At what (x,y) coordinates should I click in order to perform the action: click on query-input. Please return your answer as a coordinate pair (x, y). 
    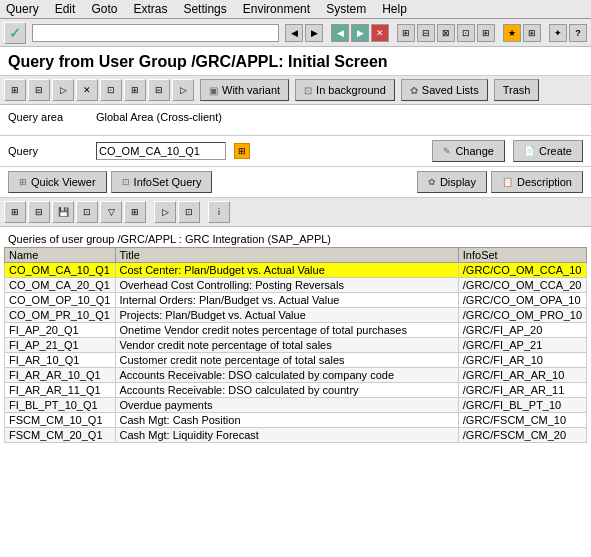
    Looking at the image, I should click on (161, 151).